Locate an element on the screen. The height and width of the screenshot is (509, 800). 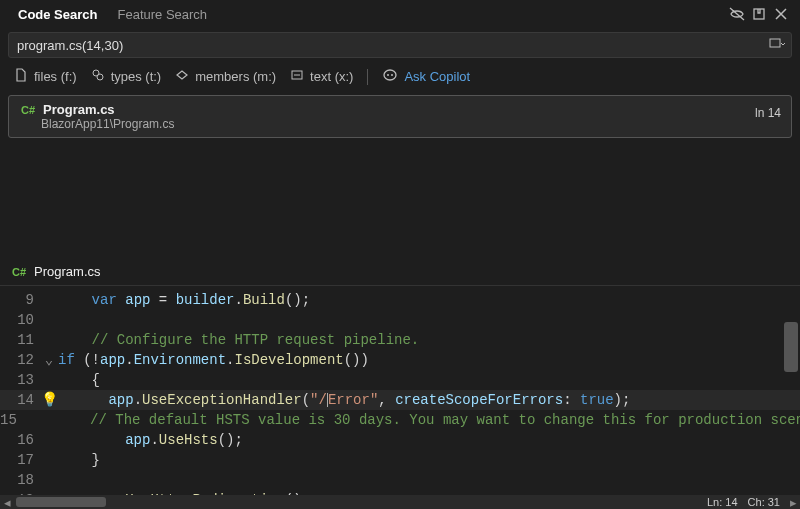
scroll-thumb is located at coordinates (61, 502).